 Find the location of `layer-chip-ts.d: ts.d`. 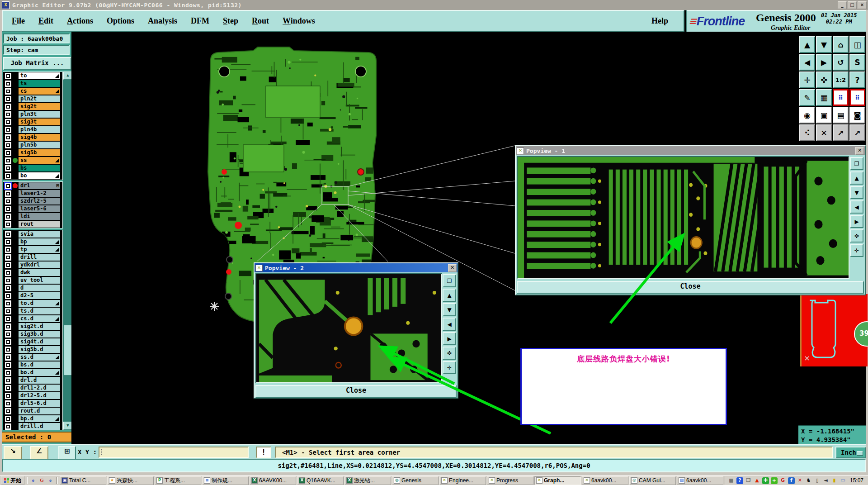

layer-chip-ts.d: ts.d is located at coordinates (39, 311).